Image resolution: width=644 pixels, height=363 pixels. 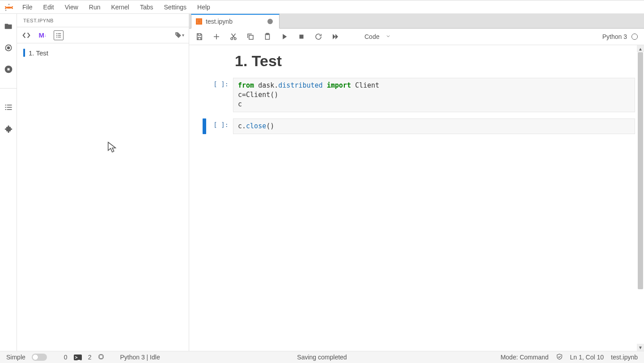 I want to click on add-cell-button, so click(x=216, y=37).